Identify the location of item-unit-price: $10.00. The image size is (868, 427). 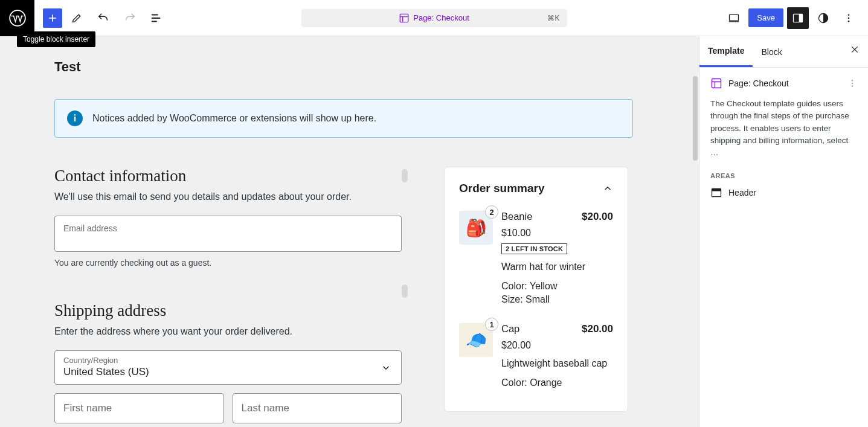
(557, 233).